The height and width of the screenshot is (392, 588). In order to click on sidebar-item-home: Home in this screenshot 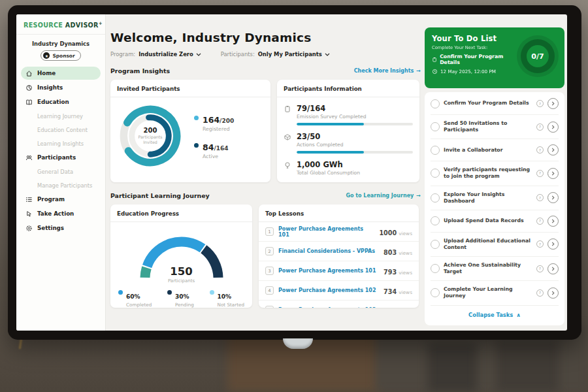, I will do `click(61, 73)`.